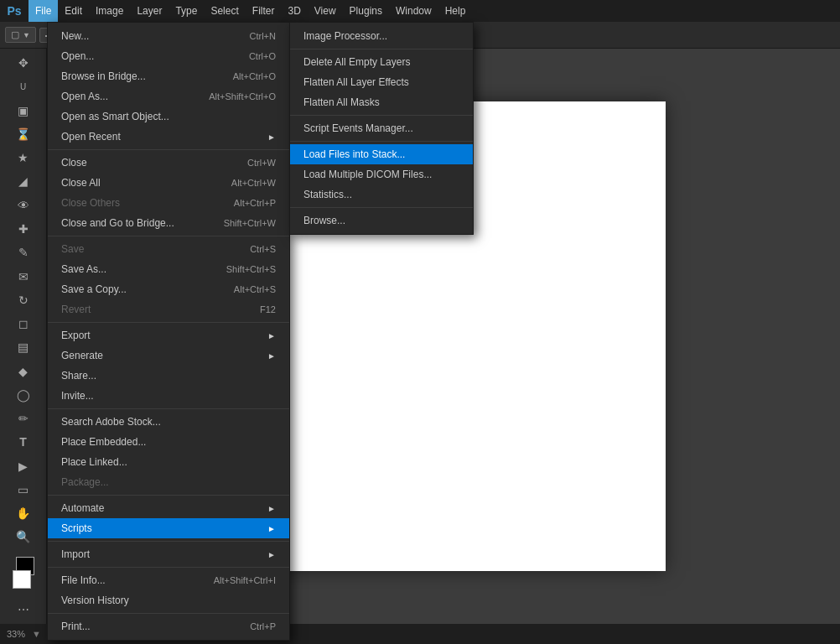 Image resolution: width=840 pixels, height=644 pixels. Describe the element at coordinates (23, 336) in the screenshot. I see `left-toolbar: ✥ U ▣ ⌛ ★ ◢ 👁 ✚ ✎ ✉ ↻ ◻ ▤ ◆ ◯ ✏ T ▶ ▭ ✋ …` at that location.